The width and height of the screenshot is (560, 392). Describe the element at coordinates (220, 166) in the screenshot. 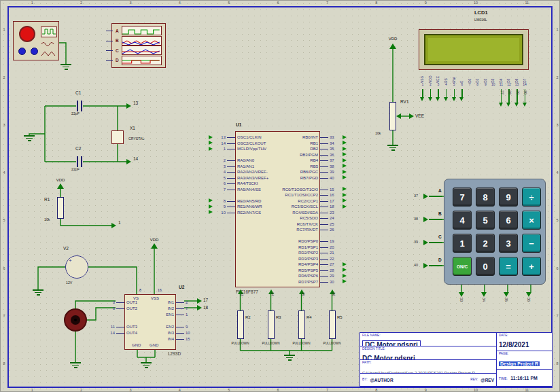

I see `pin-number: 3` at that location.